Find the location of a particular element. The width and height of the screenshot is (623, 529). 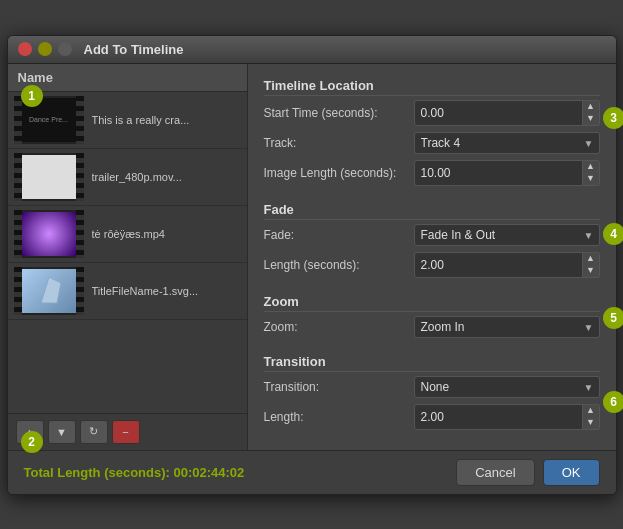

timeline-section-title: Timeline Location is located at coordinates (432, 87).